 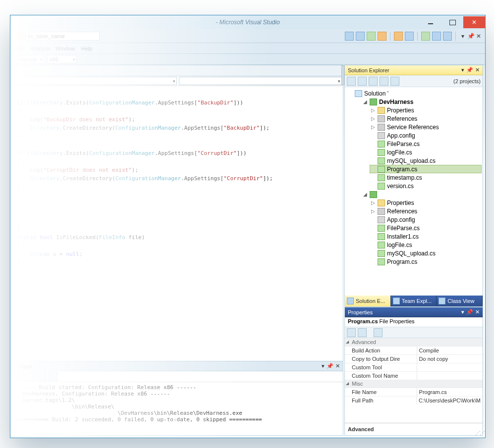 I want to click on property-row: Full PathC:\Users\deskPC\Work\M, so click(x=414, y=400).